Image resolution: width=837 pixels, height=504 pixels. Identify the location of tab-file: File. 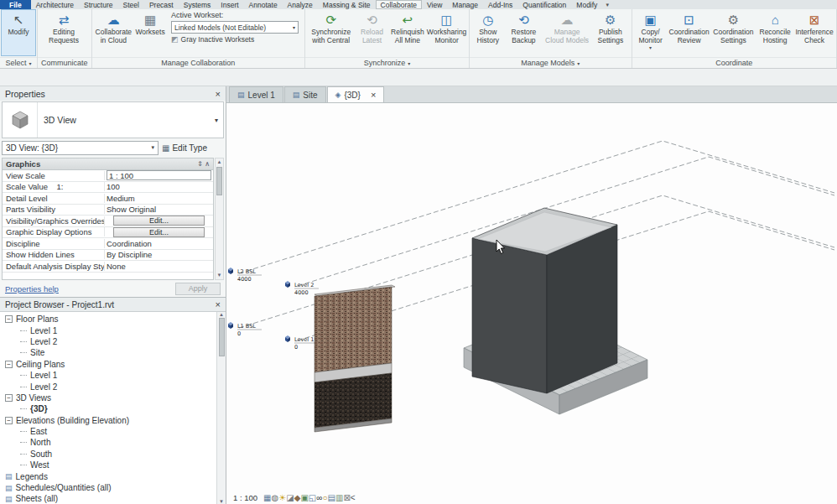
(15, 5).